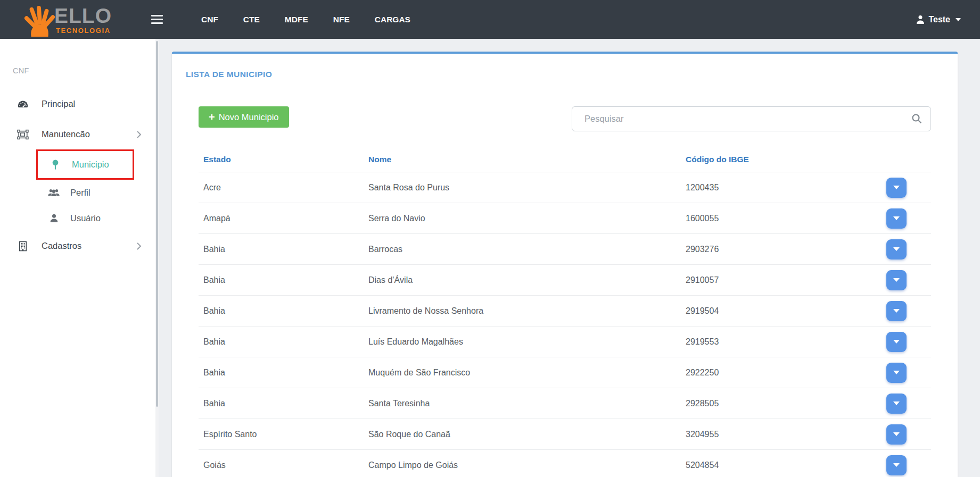 The height and width of the screenshot is (477, 980). What do you see at coordinates (522, 373) in the screenshot?
I see `cell-nome: Muquém de São Francisco` at bounding box center [522, 373].